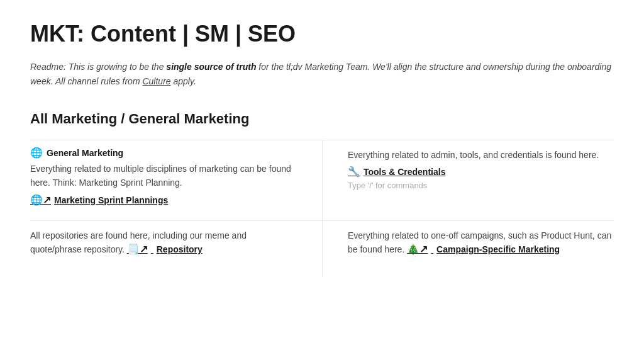 The image size is (644, 345). Describe the element at coordinates (137, 249) in the screenshot. I see `notepad-icon: 🗒️↗` at that location.